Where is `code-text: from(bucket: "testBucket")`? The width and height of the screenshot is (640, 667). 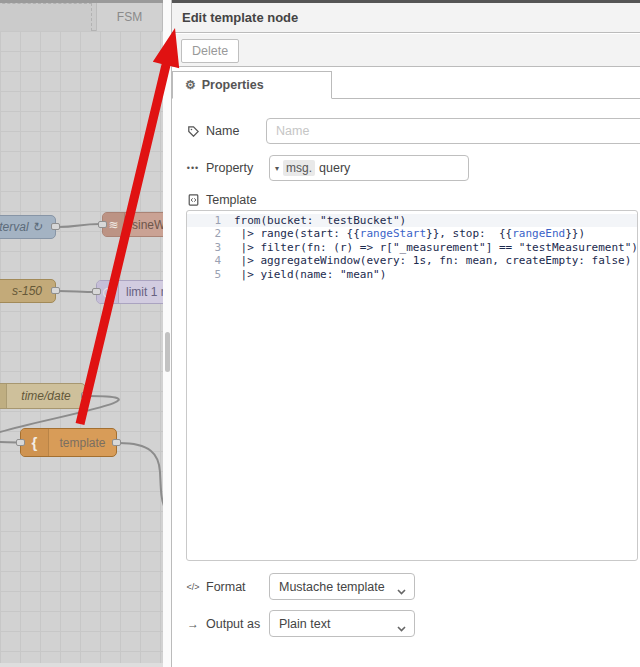 code-text: from(bucket: "testBucket") is located at coordinates (320, 220).